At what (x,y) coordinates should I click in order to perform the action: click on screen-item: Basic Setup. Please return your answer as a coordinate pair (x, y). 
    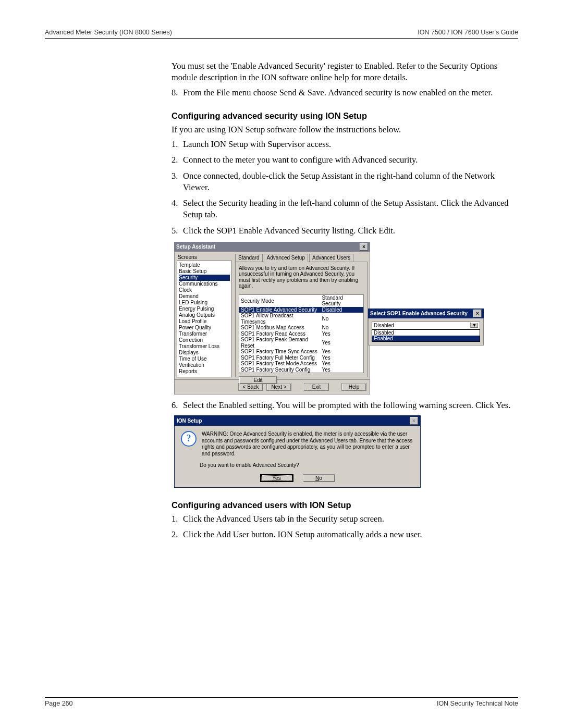
    Looking at the image, I should click on (204, 272).